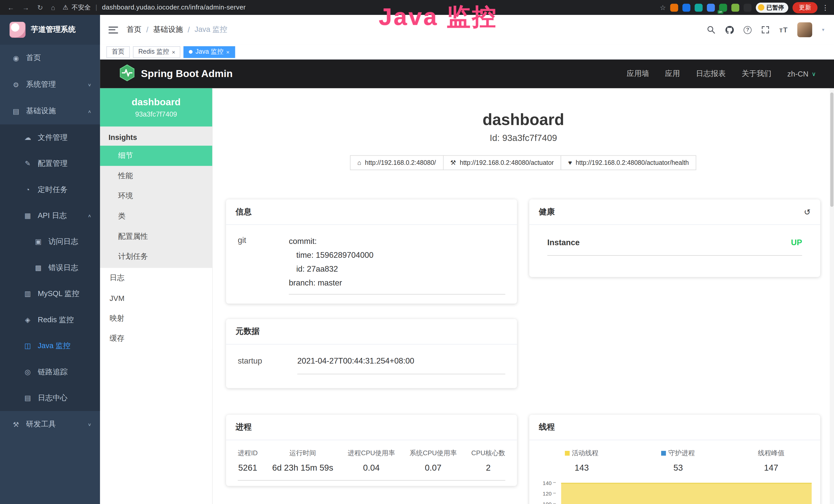 The width and height of the screenshot is (834, 504). I want to click on sidebar-item-mysql: ▥ MySQL 监控, so click(50, 294).